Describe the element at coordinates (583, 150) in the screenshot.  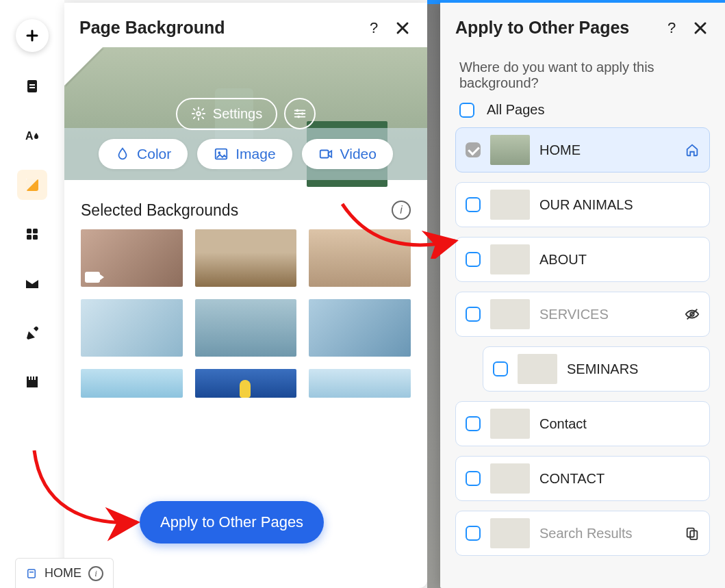
I see `page-row: HOME` at that location.